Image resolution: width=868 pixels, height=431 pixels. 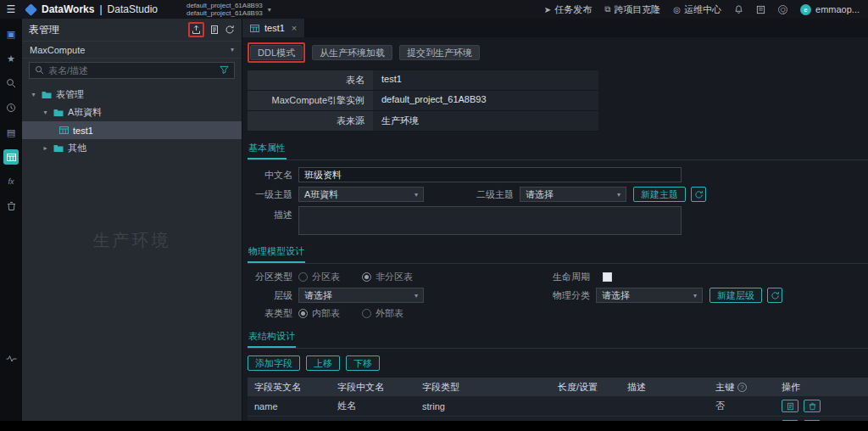 I want to click on radio-internal-table: 内部表, so click(x=319, y=314).